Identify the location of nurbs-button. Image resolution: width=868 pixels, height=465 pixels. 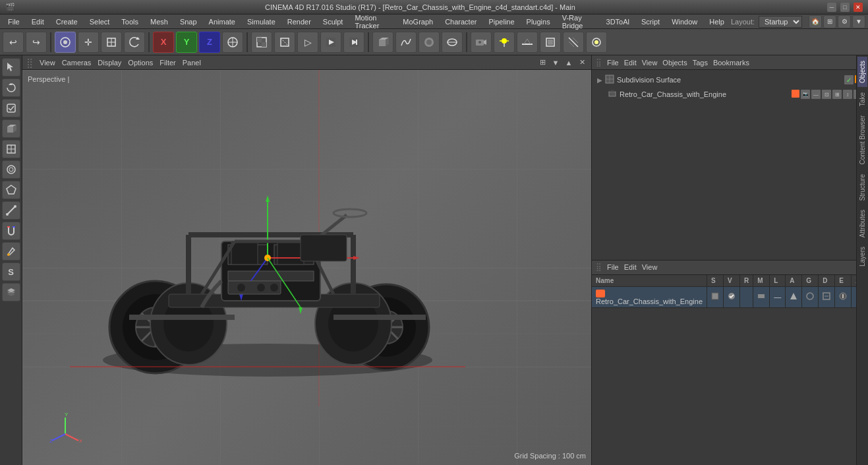
(429, 42).